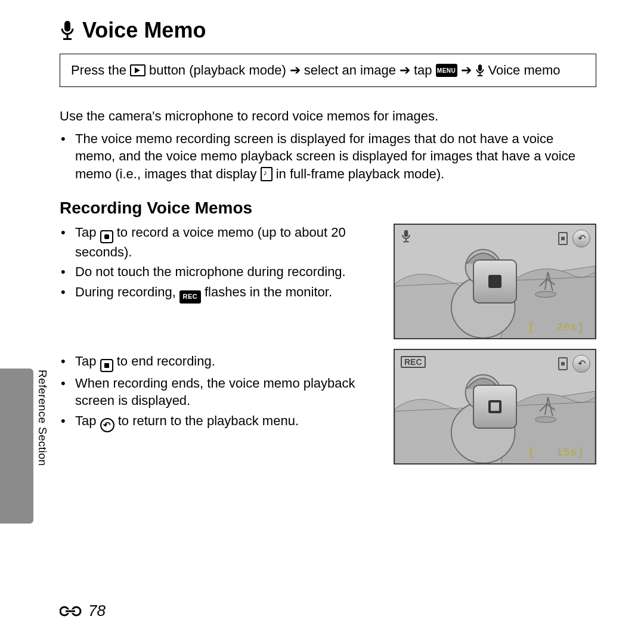 The height and width of the screenshot is (644, 644). I want to click on rec-indicator: REC, so click(413, 362).